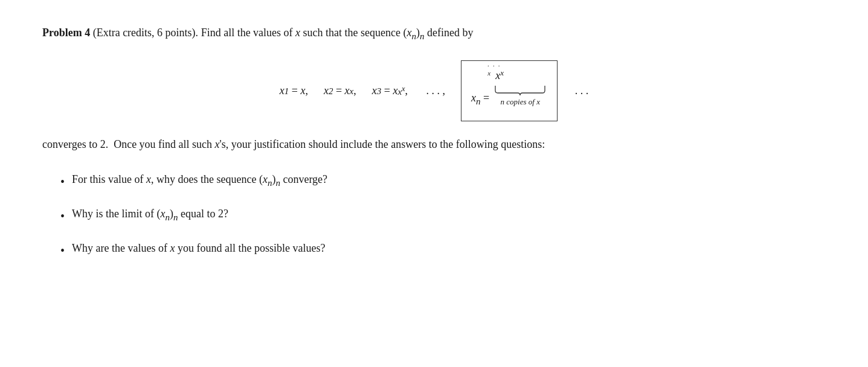 The height and width of the screenshot is (367, 868). Describe the element at coordinates (294, 91) in the screenshot. I see `term-x1: x1 = x,` at that location.